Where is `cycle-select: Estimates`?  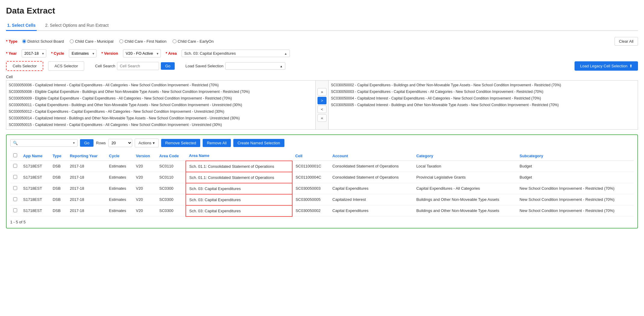 cycle-select: Estimates is located at coordinates (83, 54).